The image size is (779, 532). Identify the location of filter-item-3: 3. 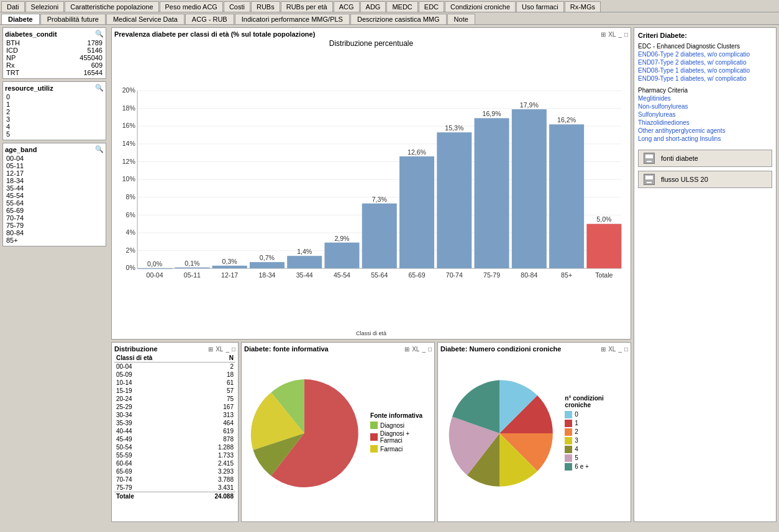
(55, 119).